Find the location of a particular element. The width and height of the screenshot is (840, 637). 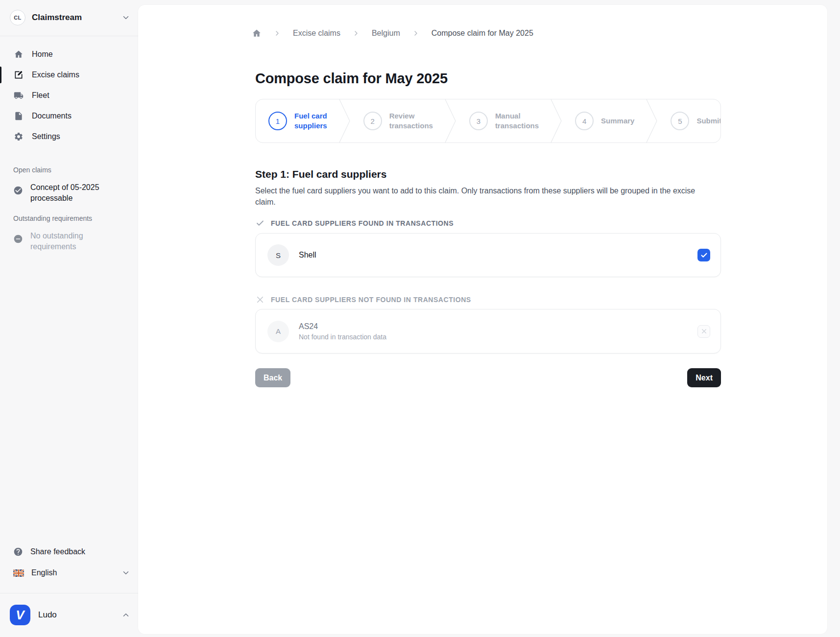

workspace-switcher: CL Claimstream is located at coordinates (70, 18).